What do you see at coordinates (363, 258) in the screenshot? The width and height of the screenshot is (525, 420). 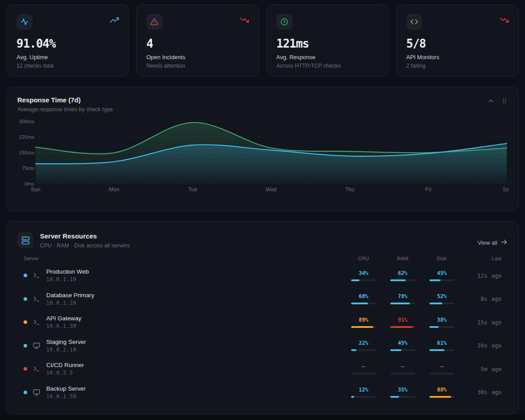 I see `col-cpu: CPU` at bounding box center [363, 258].